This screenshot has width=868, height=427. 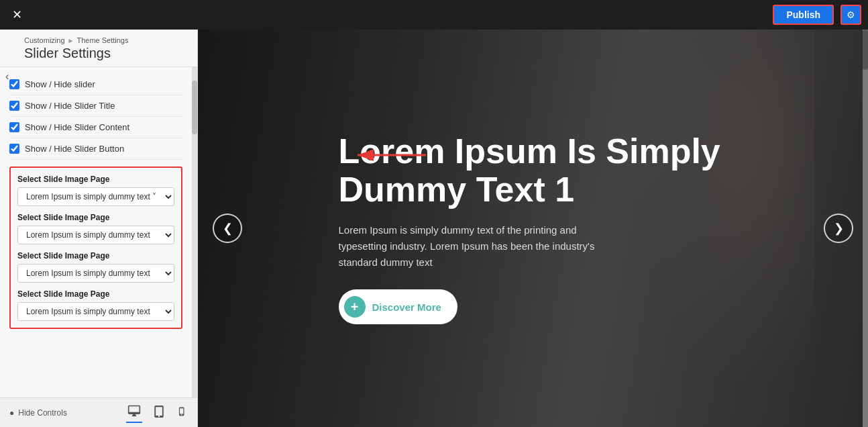 I want to click on select-dropdown-4: Lorem Ipsum is simply dummy text, so click(x=96, y=312).